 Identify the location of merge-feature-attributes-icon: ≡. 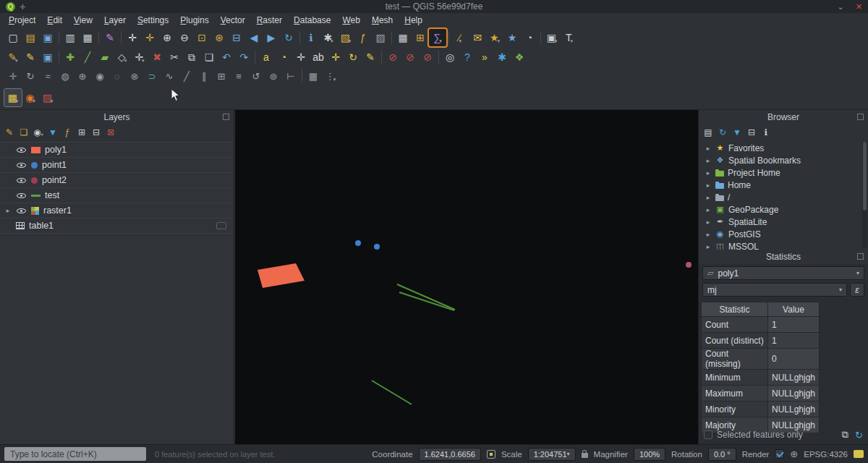
(239, 76).